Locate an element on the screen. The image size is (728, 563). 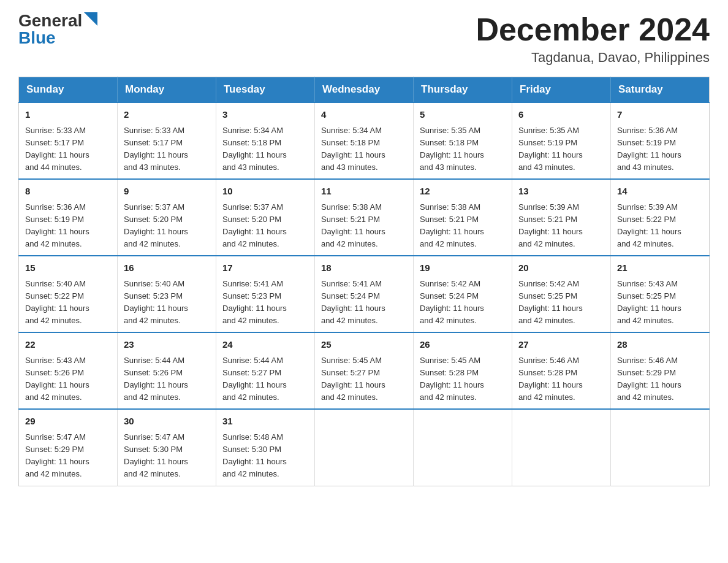
calendar-cell: 5Sunrise: 5:35 AMSunset: 5:18 PMDaylight… is located at coordinates (463, 141).